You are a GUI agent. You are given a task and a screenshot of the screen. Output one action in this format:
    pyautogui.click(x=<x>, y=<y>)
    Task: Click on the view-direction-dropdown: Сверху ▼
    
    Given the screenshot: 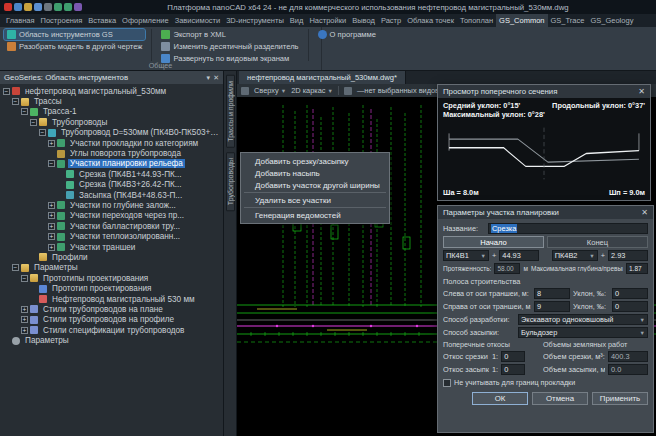 What is the action you would take?
    pyautogui.click(x=270, y=90)
    